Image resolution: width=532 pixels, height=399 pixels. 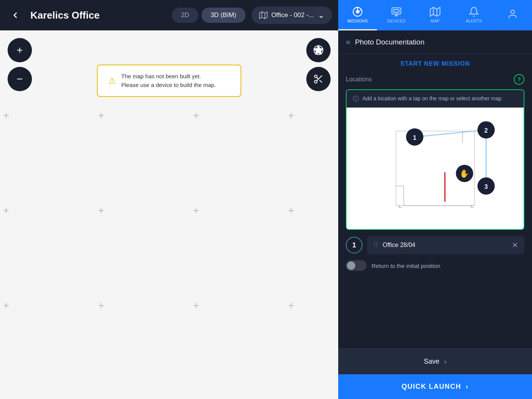 I want to click on quick-launch-label: QUICK LAUNCH, so click(x=432, y=387).